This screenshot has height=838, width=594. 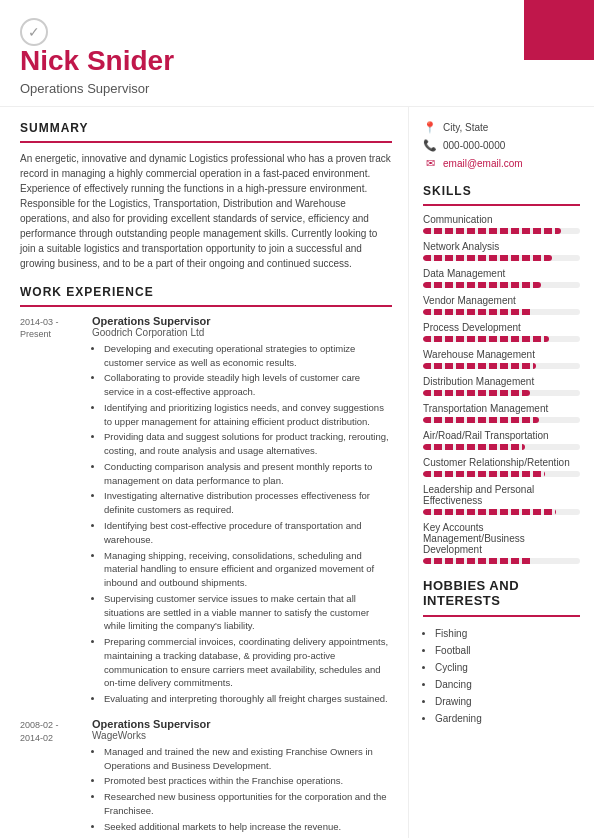 What do you see at coordinates (508, 702) in the screenshot?
I see `hobby-item: Drawing` at bounding box center [508, 702].